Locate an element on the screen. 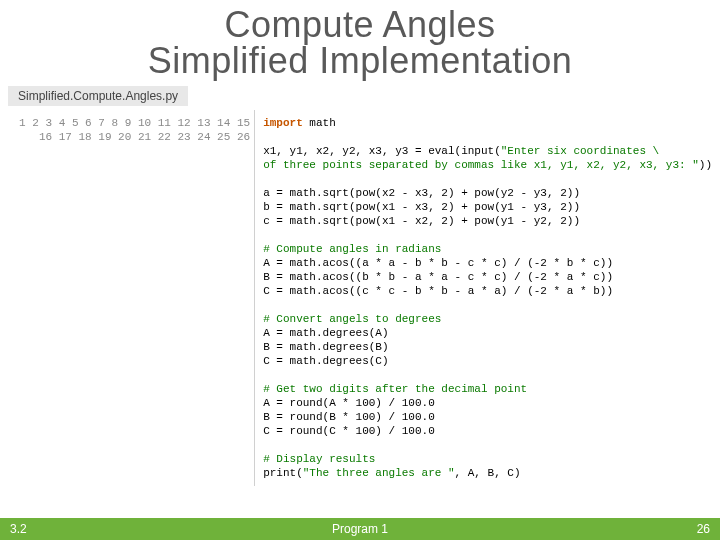 The width and height of the screenshot is (720, 540). code-text: , A, B, C) is located at coordinates (488, 473).